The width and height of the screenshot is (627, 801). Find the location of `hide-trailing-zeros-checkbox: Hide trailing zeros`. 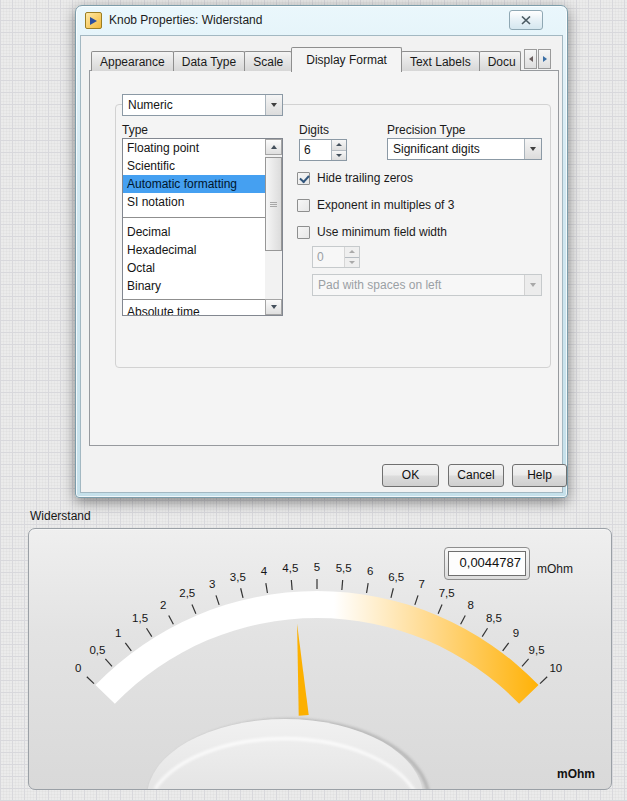

hide-trailing-zeros-checkbox: Hide trailing zeros is located at coordinates (355, 178).